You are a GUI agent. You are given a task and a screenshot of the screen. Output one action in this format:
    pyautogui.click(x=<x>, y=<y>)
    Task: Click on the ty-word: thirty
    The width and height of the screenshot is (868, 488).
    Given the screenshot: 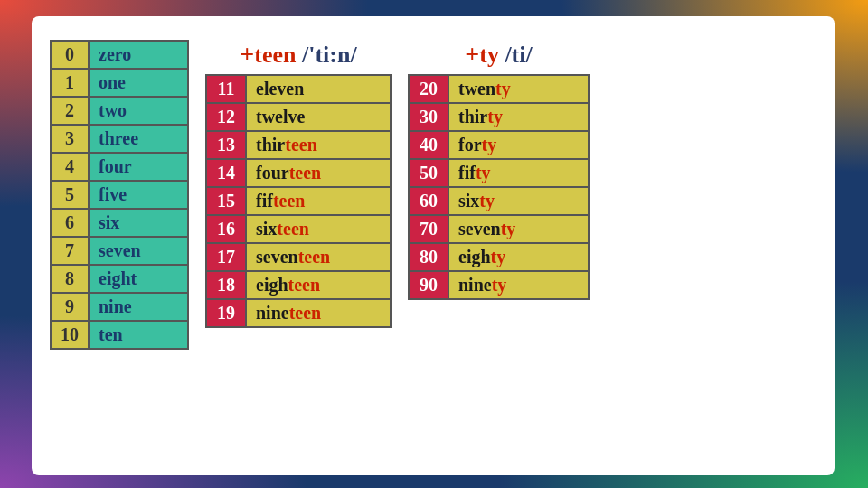 What is the action you would take?
    pyautogui.click(x=519, y=117)
    